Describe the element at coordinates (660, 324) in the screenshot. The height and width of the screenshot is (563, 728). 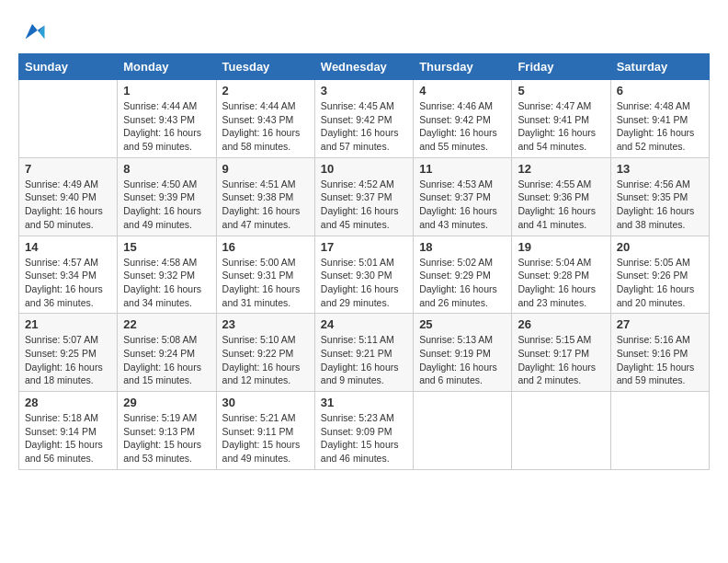
I see `day-number: 27` at that location.